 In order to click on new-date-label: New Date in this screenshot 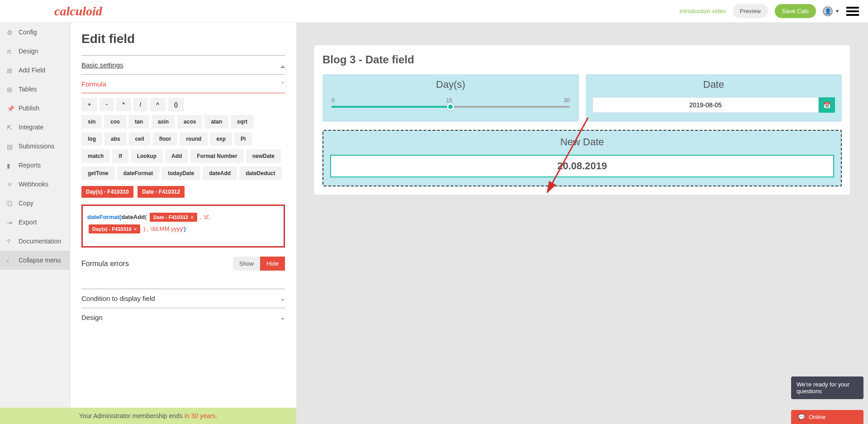, I will do `click(582, 142)`.